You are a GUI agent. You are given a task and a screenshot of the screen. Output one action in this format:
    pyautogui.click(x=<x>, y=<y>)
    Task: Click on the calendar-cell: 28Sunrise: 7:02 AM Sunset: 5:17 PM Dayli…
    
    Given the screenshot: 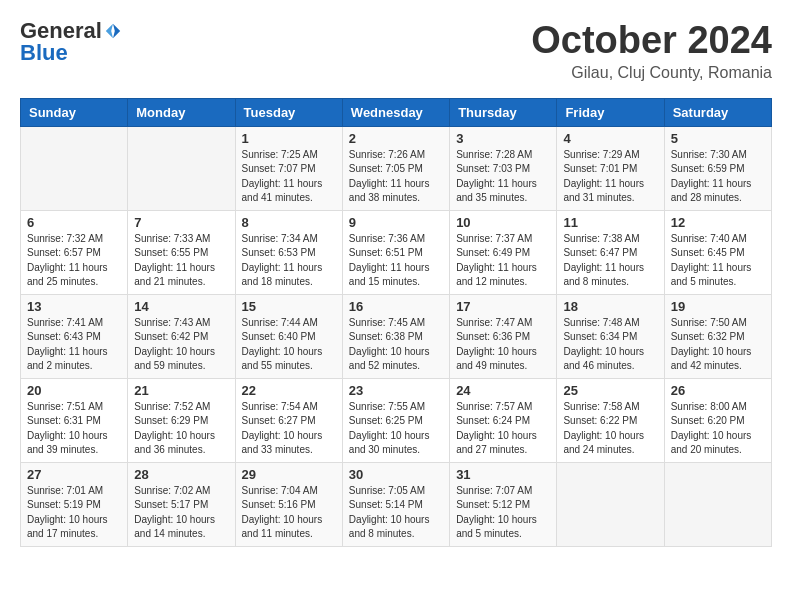 What is the action you would take?
    pyautogui.click(x=182, y=504)
    